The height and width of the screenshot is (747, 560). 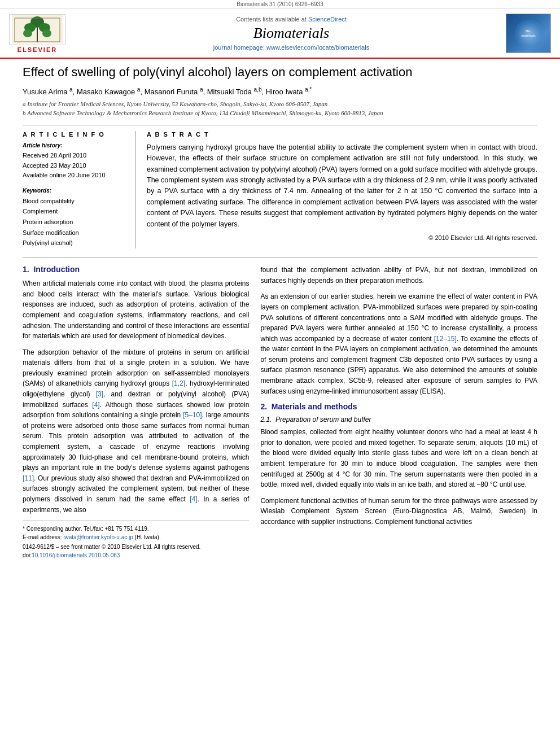 What do you see at coordinates (96, 405) in the screenshot?
I see `ref-4: [4]` at bounding box center [96, 405].